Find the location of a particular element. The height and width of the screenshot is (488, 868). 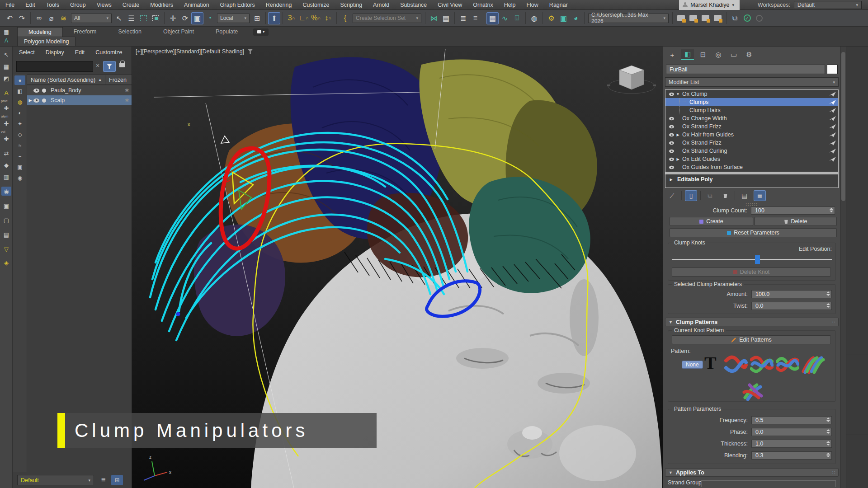

left-strip-icon: ◉ is located at coordinates (6, 191).